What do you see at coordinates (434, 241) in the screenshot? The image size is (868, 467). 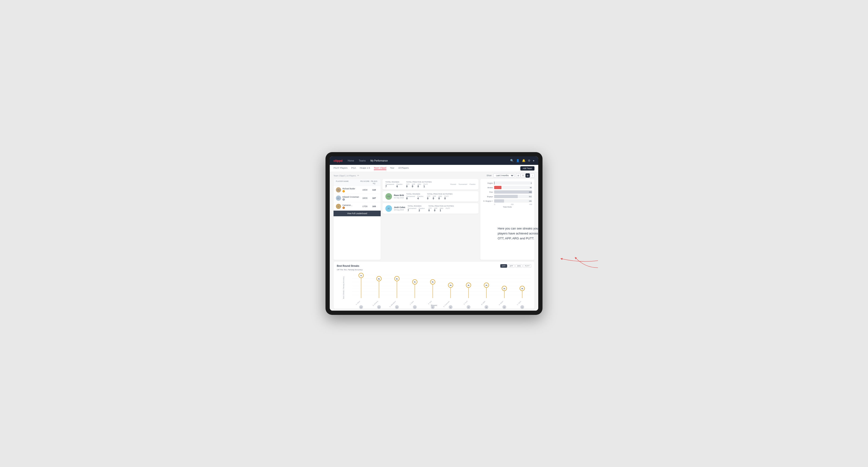 I see `main-content: Team Clippd | 14 Players ✏ Show Last 3 m…` at bounding box center [434, 241].